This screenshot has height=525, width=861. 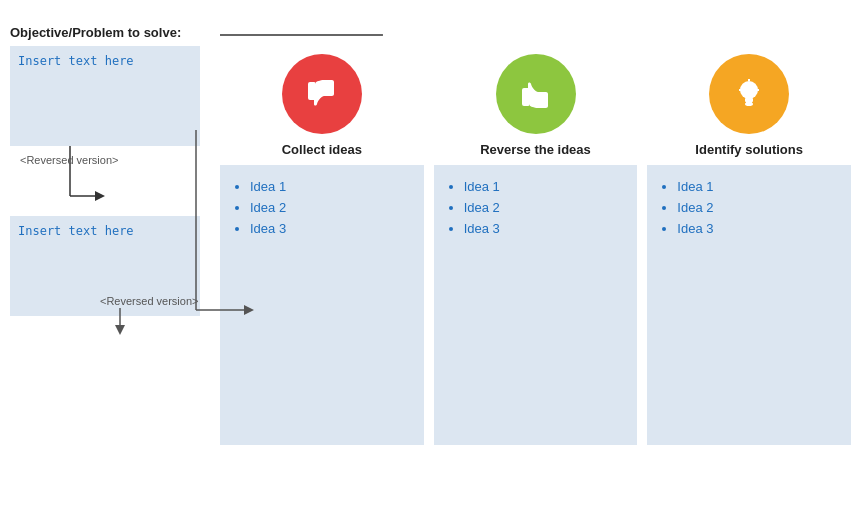 I want to click on collect-arrow-svg, so click(x=322, y=35).